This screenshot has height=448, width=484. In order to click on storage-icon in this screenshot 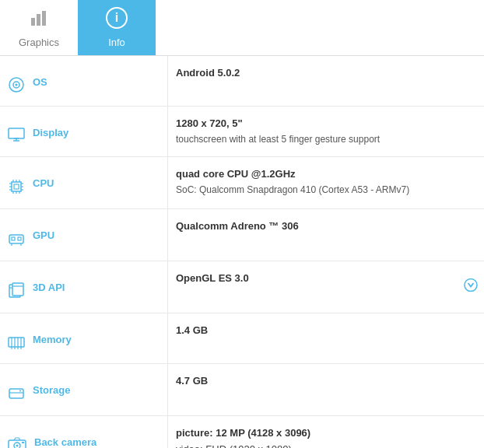, I will do `click(16, 395)`.